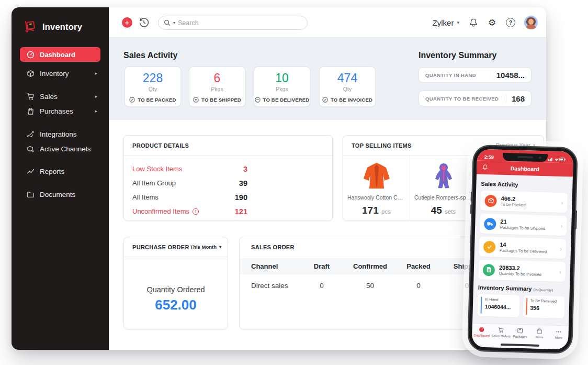 The height and width of the screenshot is (365, 588). What do you see at coordinates (144, 23) in the screenshot?
I see `recent-activity-button` at bounding box center [144, 23].